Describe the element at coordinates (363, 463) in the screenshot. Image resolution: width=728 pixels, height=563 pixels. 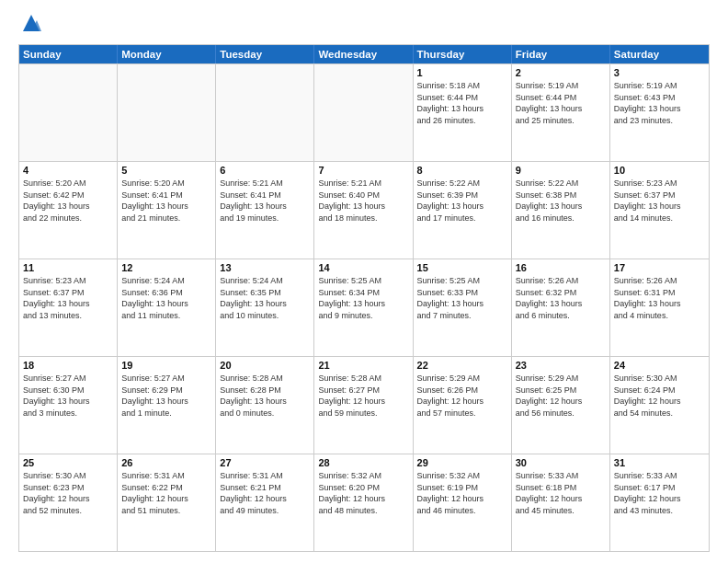
I see `day-number: 28` at that location.